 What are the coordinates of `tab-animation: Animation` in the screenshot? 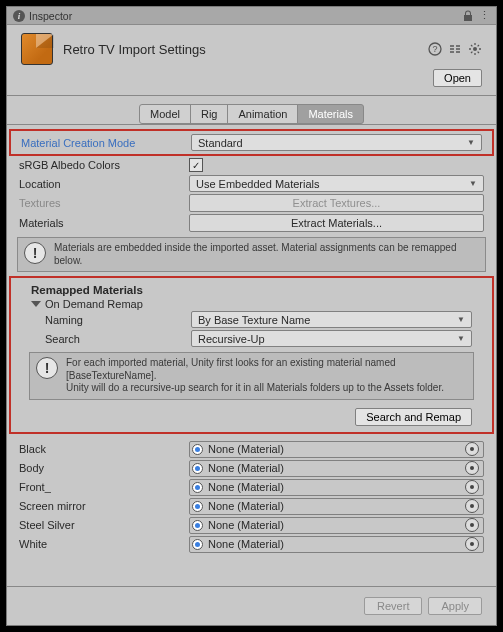 It's located at (262, 114).